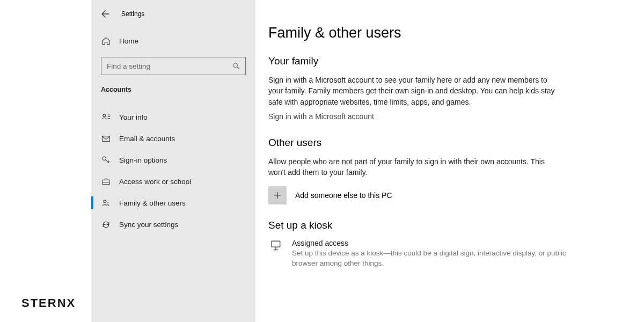 The width and height of the screenshot is (644, 322). What do you see at coordinates (450, 195) in the screenshot?
I see `add-user-button: Add someone else to this PC` at bounding box center [450, 195].